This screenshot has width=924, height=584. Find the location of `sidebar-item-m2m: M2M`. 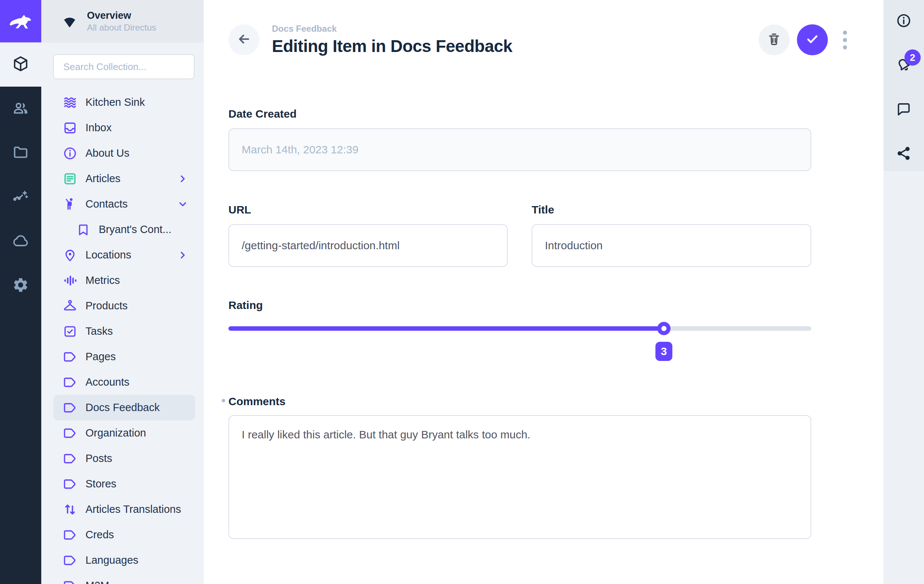

sidebar-item-m2m: M2M is located at coordinates (124, 578).